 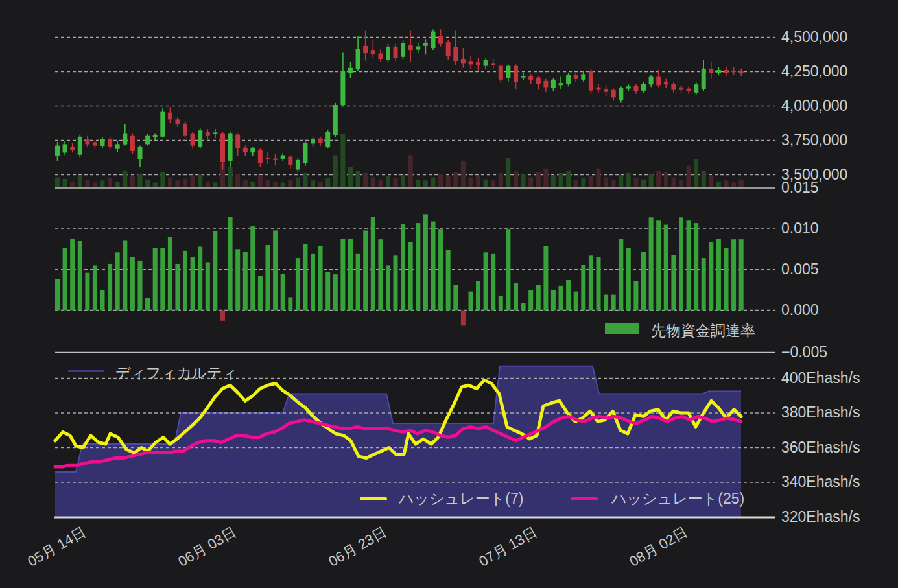 What do you see at coordinates (622, 328) in the screenshot?
I see `funding-legend-swatch` at bounding box center [622, 328].